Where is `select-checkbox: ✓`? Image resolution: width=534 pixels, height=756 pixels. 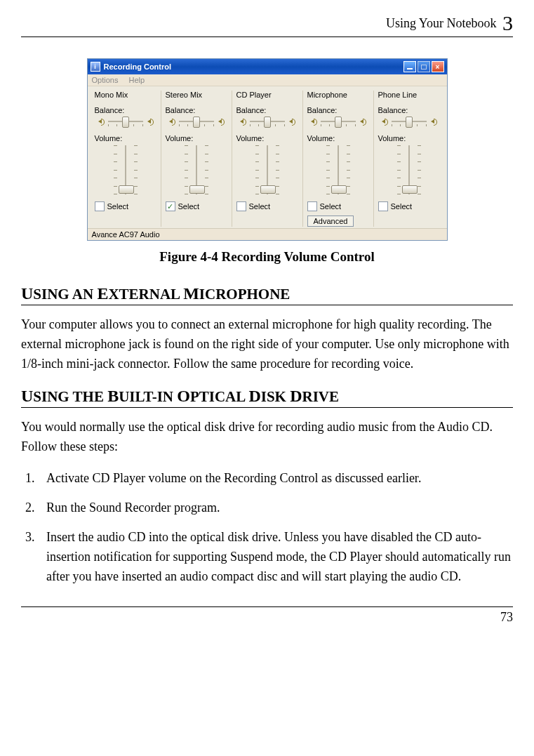 select-checkbox: ✓ is located at coordinates (171, 206).